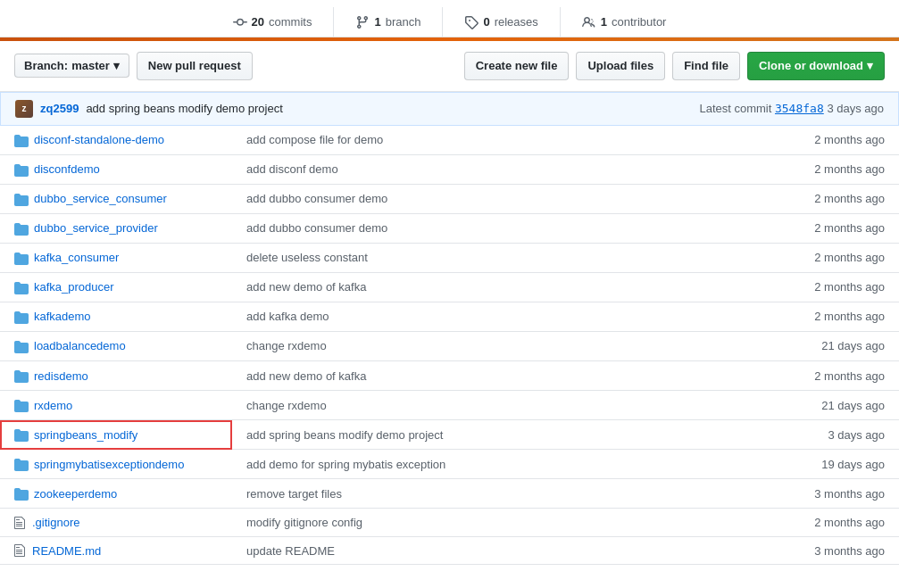 This screenshot has width=899, height=588. Describe the element at coordinates (450, 464) in the screenshot. I see `table-row: springmybatisexceptiondemo add demo for …` at that location.